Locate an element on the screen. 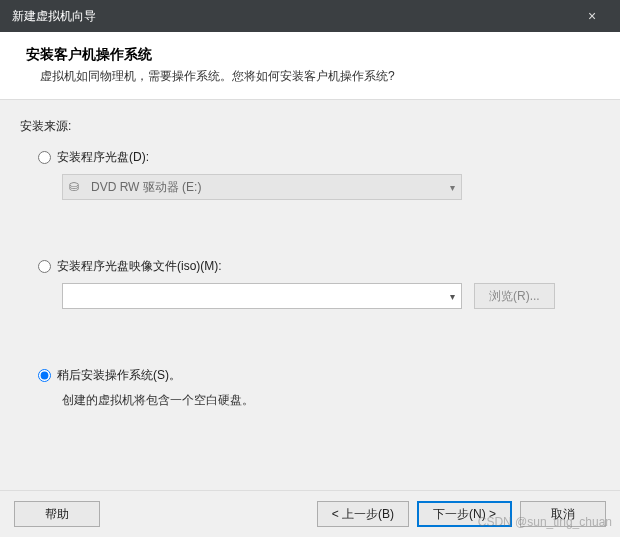  source-label: 安装来源: is located at coordinates (310, 126).